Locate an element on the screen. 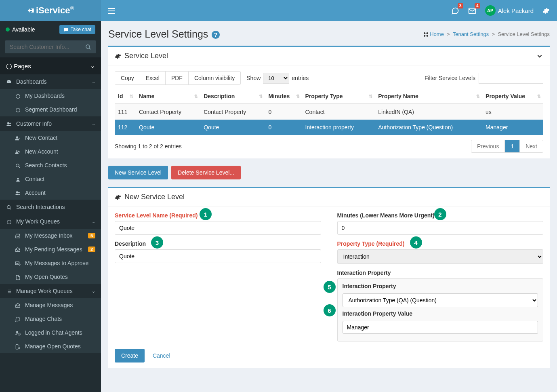 The image size is (557, 392). dashboard-icon is located at coordinates (426, 35).